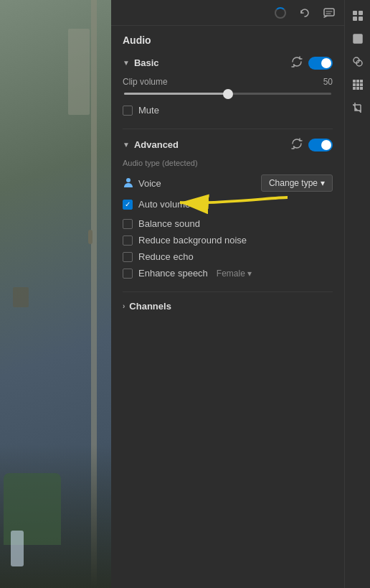 The width and height of the screenshot is (370, 588). What do you see at coordinates (228, 13) in the screenshot?
I see `top-toolbar` at bounding box center [228, 13].